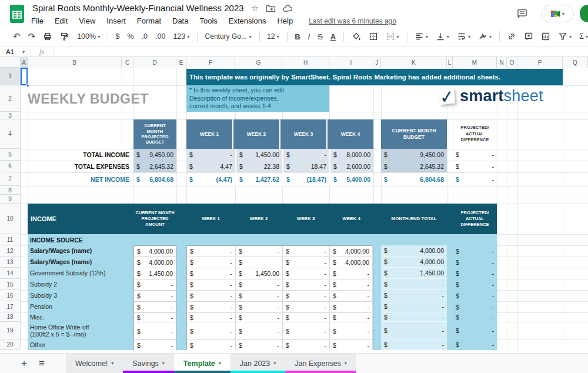 The width and height of the screenshot is (588, 373). What do you see at coordinates (24, 62) in the screenshot?
I see `column-header-A: A` at bounding box center [24, 62].